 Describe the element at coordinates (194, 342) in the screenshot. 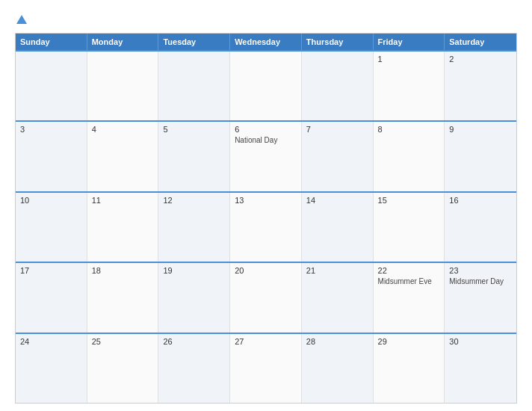

I see `day-number: 26` at that location.